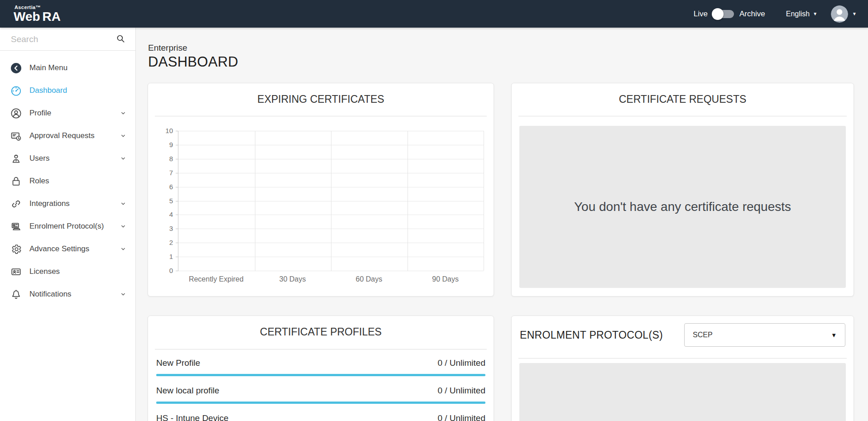 The width and height of the screenshot is (868, 421). Describe the element at coordinates (446, 279) in the screenshot. I see `x-axis-label: 90 Days` at that location.